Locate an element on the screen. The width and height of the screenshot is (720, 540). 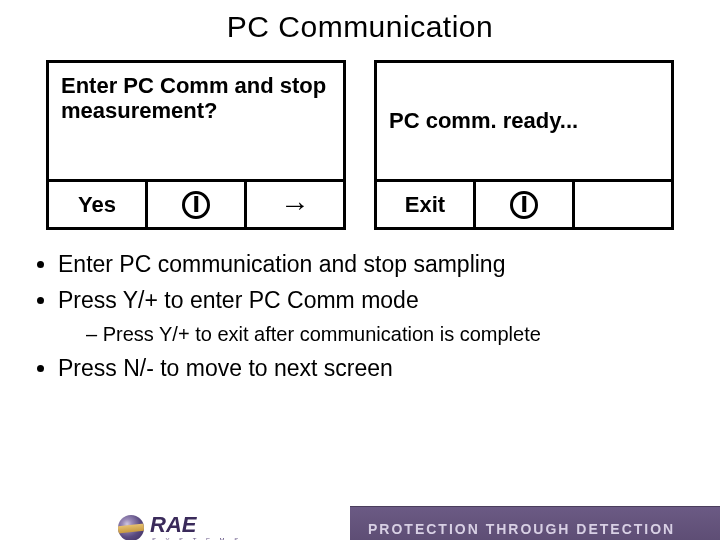
brand-logo: RAE S Y S T E M S is located at coordinates (180, 528).